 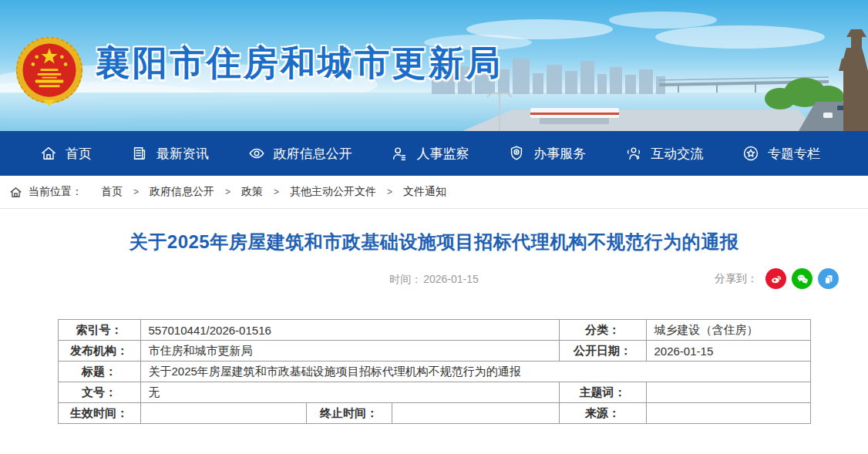 I want to click on breadcrumb-item-doc-notice: 文件通知, so click(x=425, y=192).